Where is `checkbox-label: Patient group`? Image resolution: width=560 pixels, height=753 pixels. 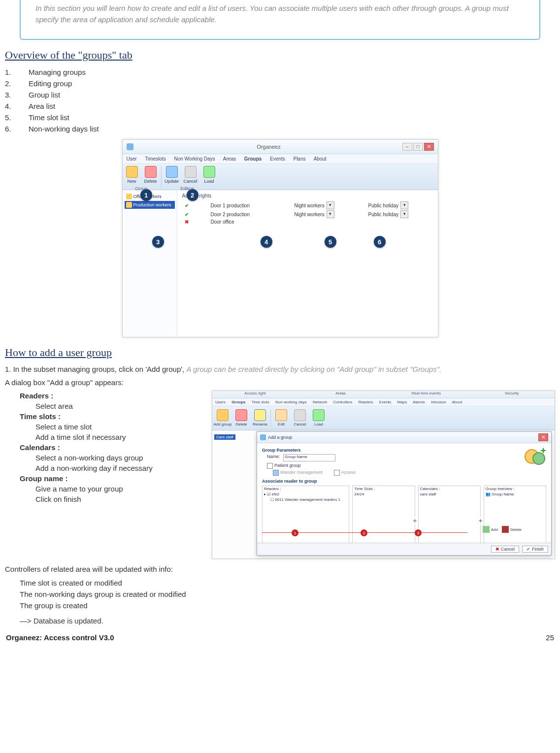 checkbox-label: Patient group is located at coordinates (288, 465).